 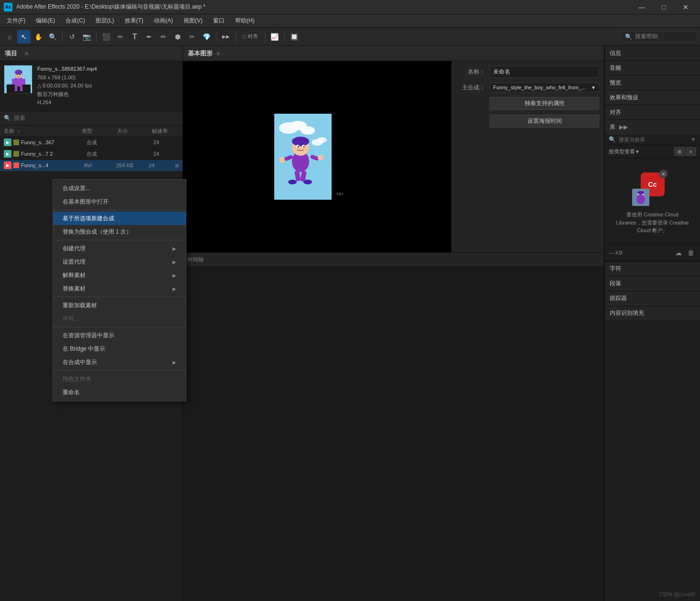 I want to click on tracker-section: 跟踪器, so click(x=653, y=299).